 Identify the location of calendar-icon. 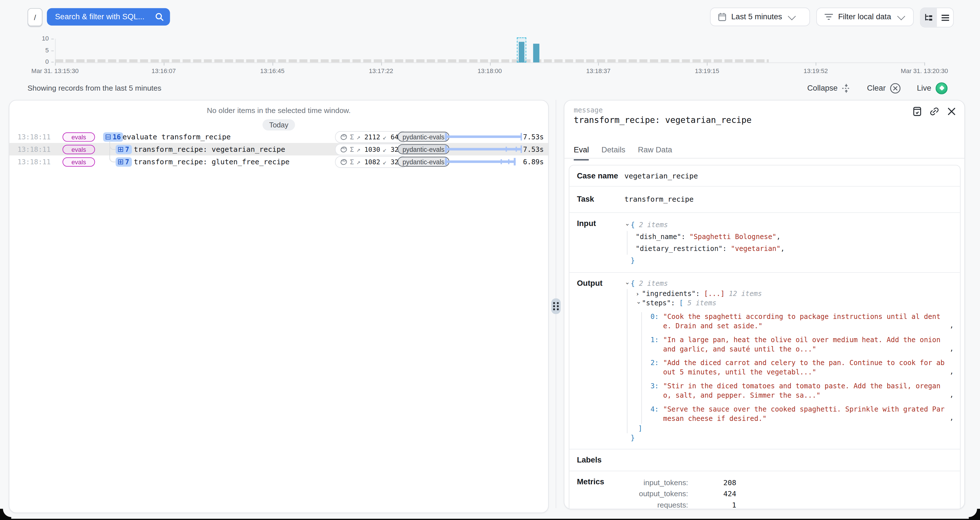
(722, 17).